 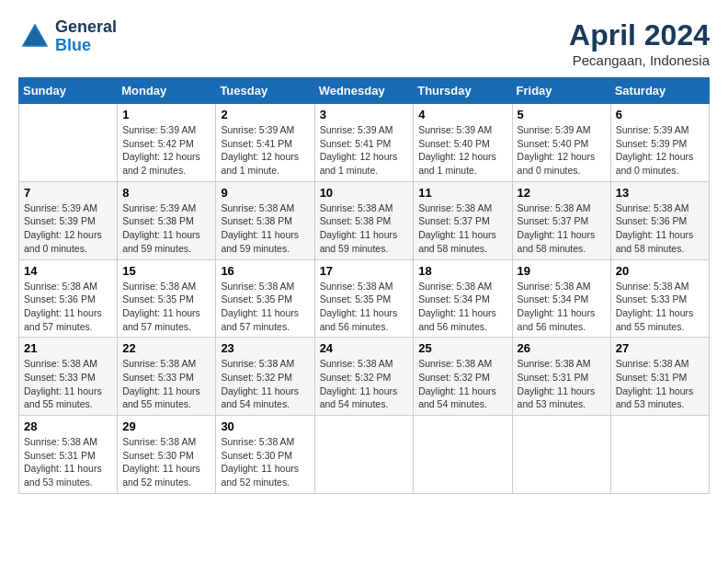 I want to click on calendar-week-row: 21Sunrise: 5:38 AM Sunset: 5:33 PM Dayli…, so click(x=364, y=377).